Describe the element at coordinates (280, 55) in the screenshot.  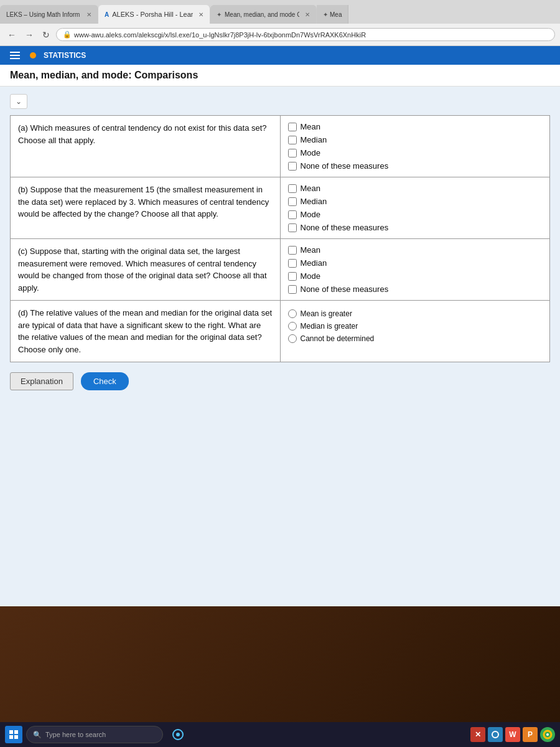
I see `aleks-header: STATISTICS` at that location.